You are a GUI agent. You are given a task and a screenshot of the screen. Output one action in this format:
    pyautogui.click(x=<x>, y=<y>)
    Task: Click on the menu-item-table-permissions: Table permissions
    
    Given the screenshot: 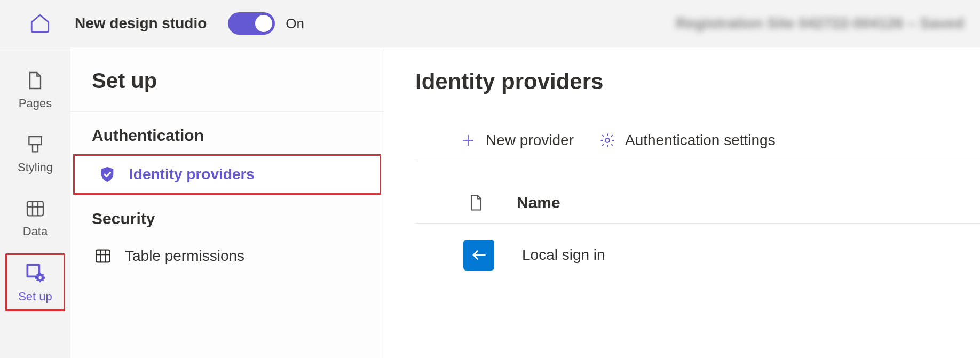 What is the action you would take?
    pyautogui.click(x=227, y=256)
    